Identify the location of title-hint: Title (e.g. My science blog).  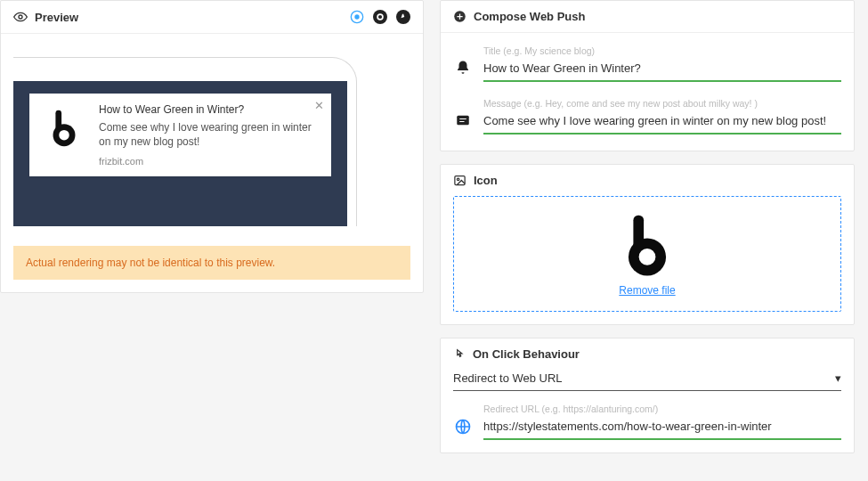
(662, 51).